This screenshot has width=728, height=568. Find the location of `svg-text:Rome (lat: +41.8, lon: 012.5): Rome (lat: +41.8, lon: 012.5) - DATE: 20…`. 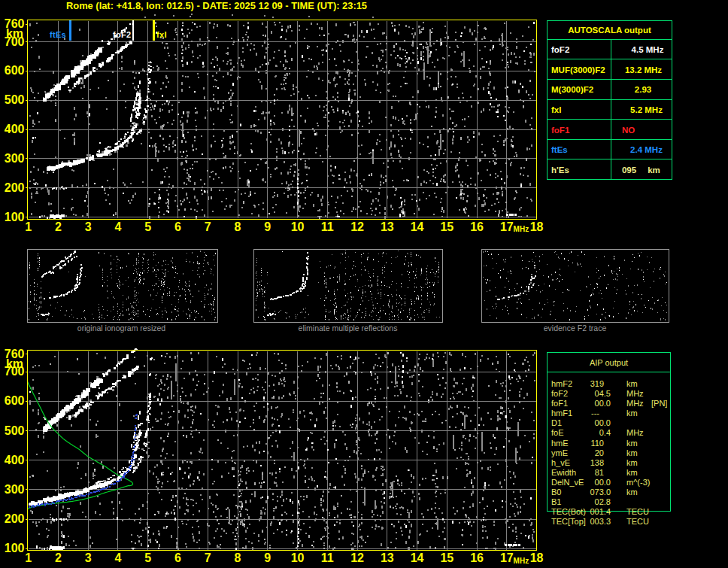

svg-text:Rome (lat: +41.8, lon: 012.5): Rome (lat: +41.8, lon: 012.5) - DATE: 20… is located at coordinates (217, 6).